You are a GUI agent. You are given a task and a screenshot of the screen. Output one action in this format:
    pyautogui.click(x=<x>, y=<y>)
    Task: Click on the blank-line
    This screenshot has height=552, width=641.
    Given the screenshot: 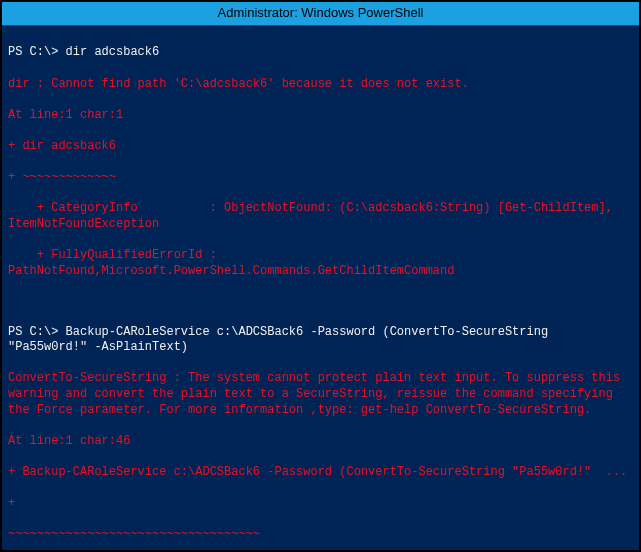 What is the action you would take?
    pyautogui.click(x=320, y=302)
    